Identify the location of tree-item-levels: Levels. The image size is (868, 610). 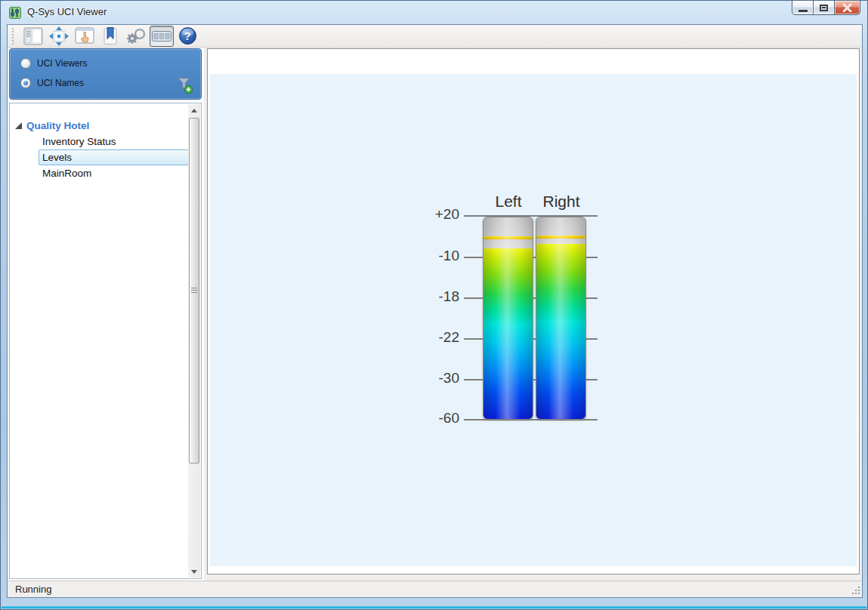
(114, 157).